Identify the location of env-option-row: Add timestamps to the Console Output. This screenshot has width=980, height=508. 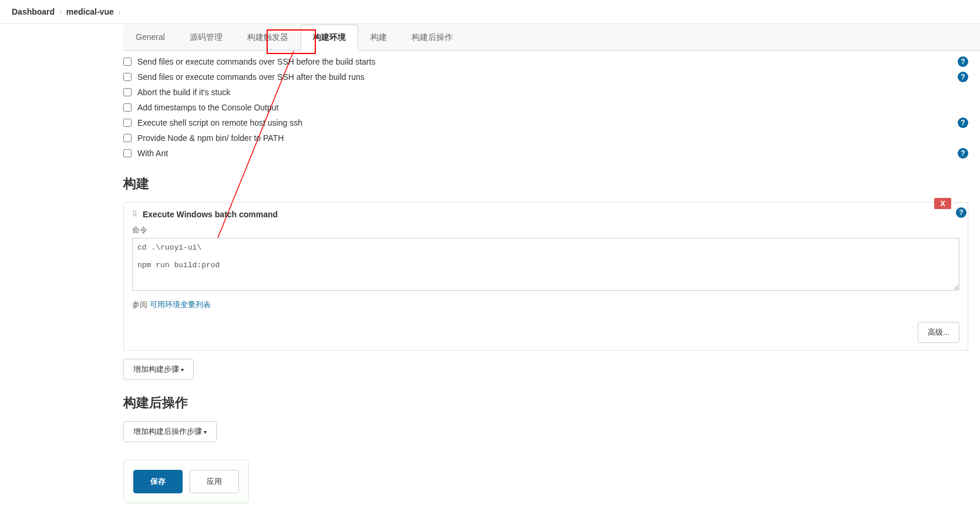
(546, 107).